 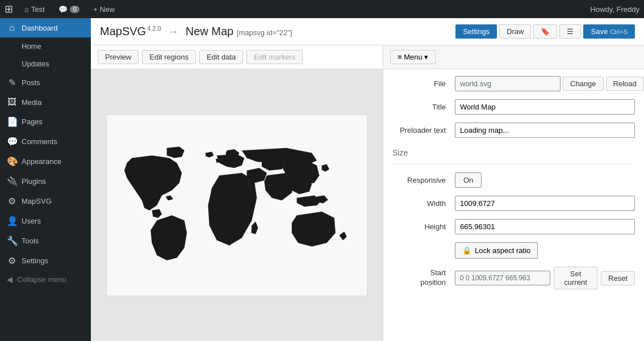 I want to click on collapse-menu-button: ◀ Collapse menu, so click(x=45, y=279).